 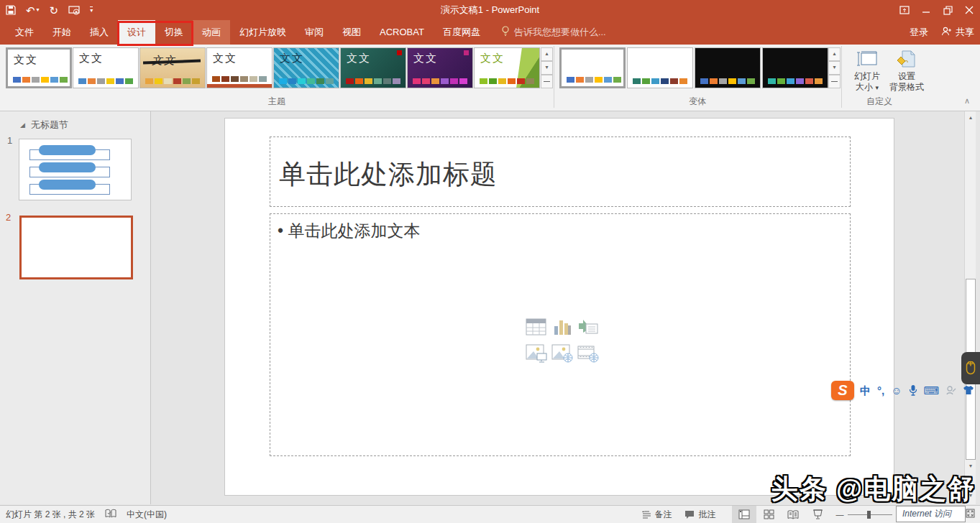 I want to click on theme-3: 文文, so click(x=173, y=68).